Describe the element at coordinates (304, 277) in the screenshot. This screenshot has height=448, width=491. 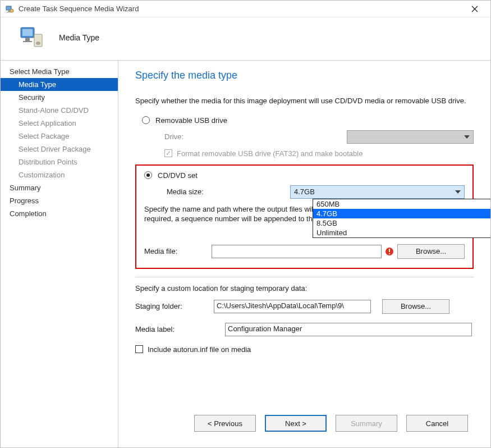
I see `divider` at that location.